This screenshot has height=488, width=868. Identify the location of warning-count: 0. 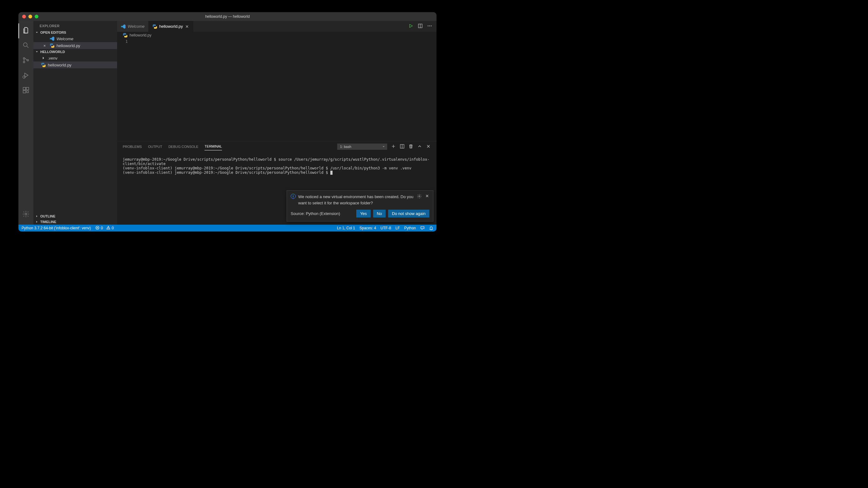
(113, 228).